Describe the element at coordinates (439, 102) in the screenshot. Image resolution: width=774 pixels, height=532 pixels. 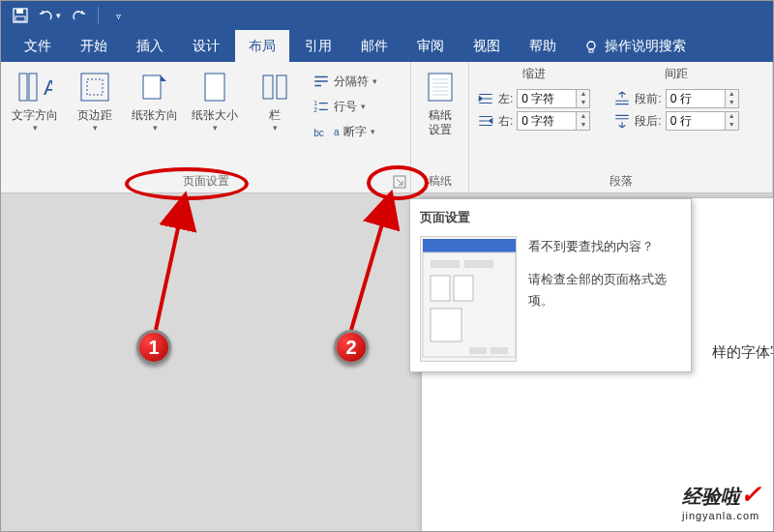
I see `manuscript-settings-button: 稿纸 设置` at that location.